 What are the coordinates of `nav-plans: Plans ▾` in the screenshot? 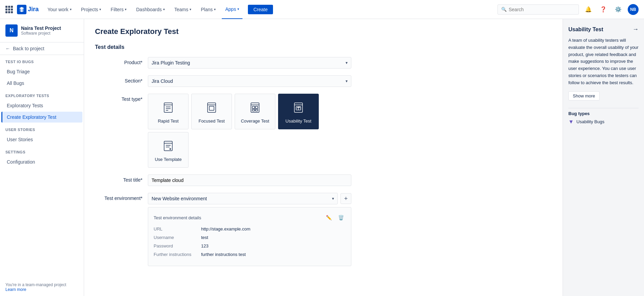 It's located at (208, 10).